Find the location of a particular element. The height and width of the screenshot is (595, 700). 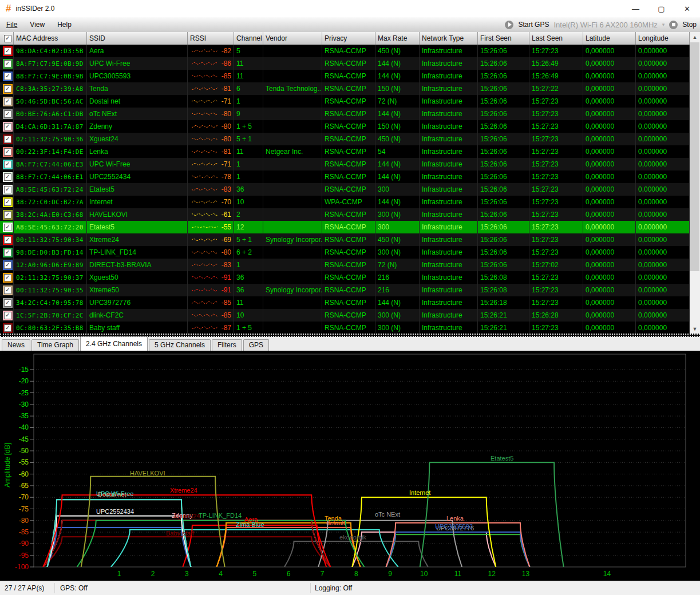

table-row: ✓00:11:32:75:90:34Xtreme24 -695 + 1Synol… is located at coordinates (345, 240).